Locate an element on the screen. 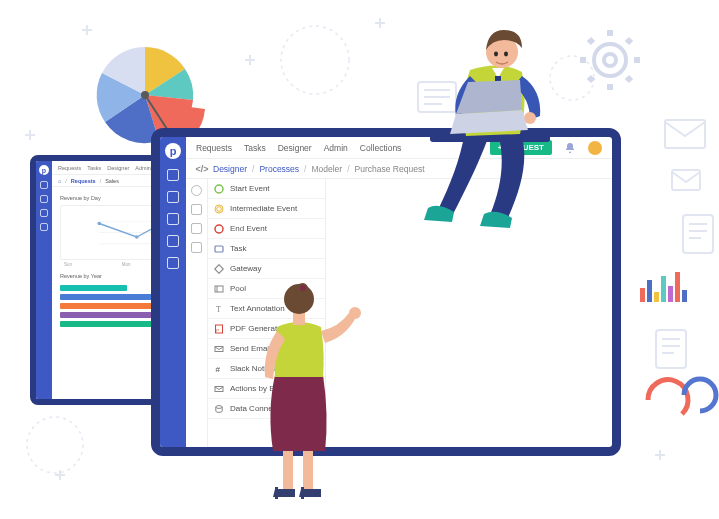 The height and width of the screenshot is (519, 719). gateway-icon is located at coordinates (219, 269).